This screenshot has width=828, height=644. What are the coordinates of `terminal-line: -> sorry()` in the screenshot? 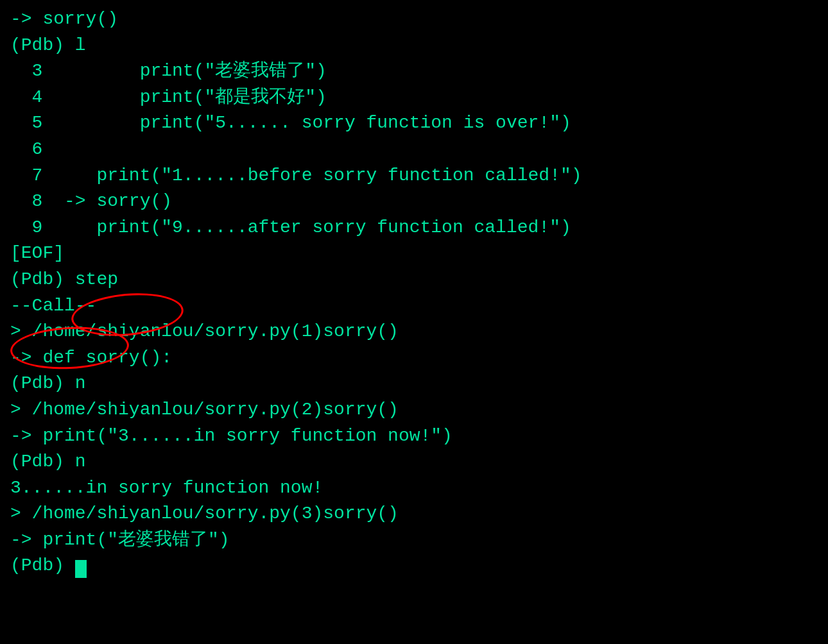 It's located at (414, 19).